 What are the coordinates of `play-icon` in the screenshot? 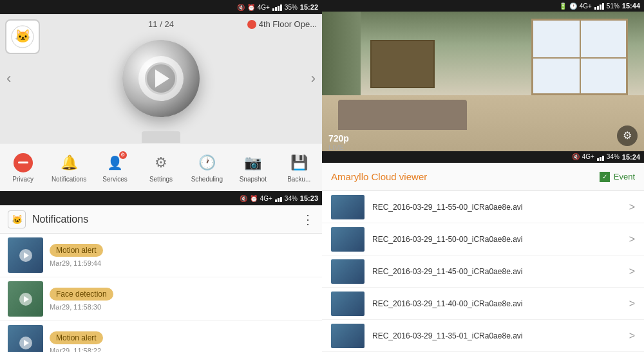 It's located at (162, 79).